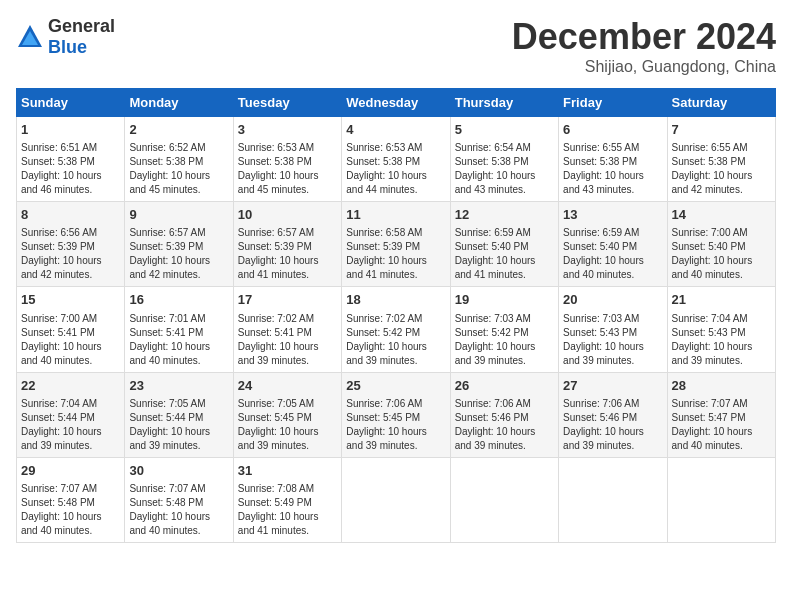 This screenshot has width=792, height=612. Describe the element at coordinates (613, 330) in the screenshot. I see `calendar-cell: 20Sunrise: 7:03 AMSunset: 5:43 PMDayligh…` at that location.